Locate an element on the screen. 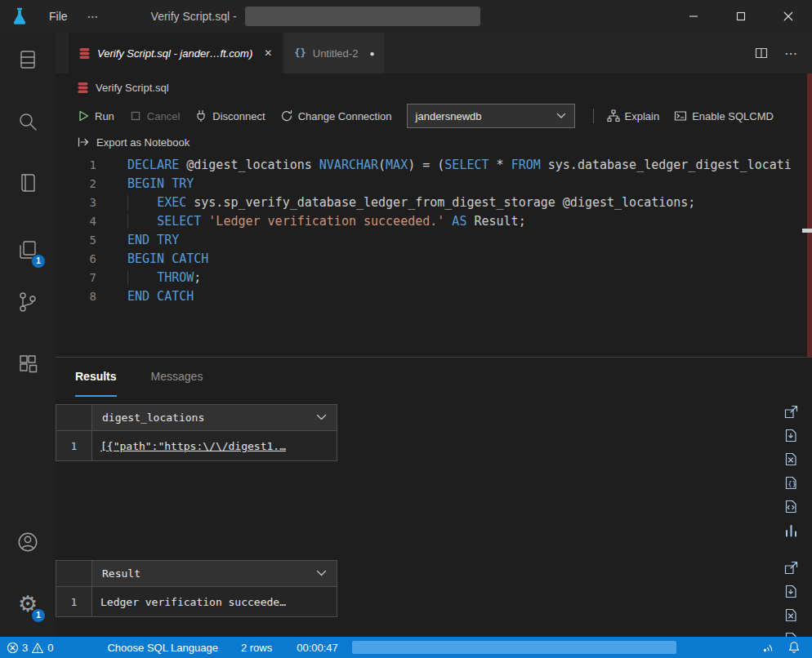 Image resolution: width=812 pixels, height=658 pixels. save-as-xml-icon is located at coordinates (791, 506).